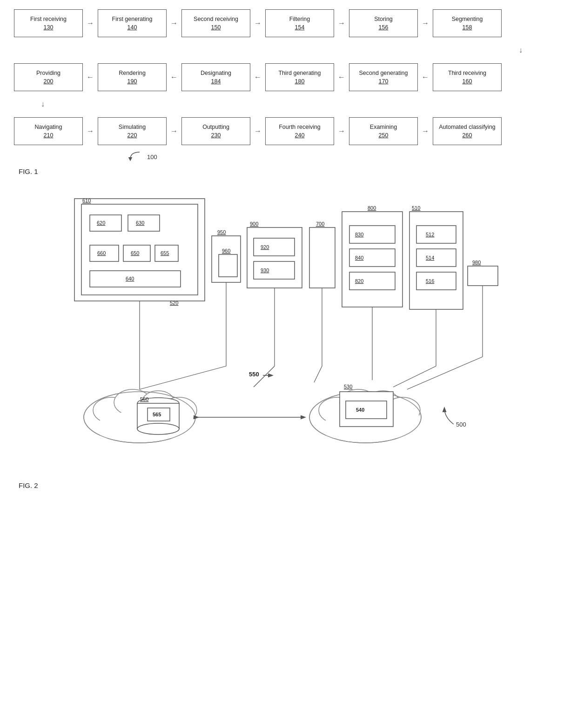 The height and width of the screenshot is (728, 577). What do you see at coordinates (132, 81) in the screenshot?
I see `box-num: 190` at bounding box center [132, 81].